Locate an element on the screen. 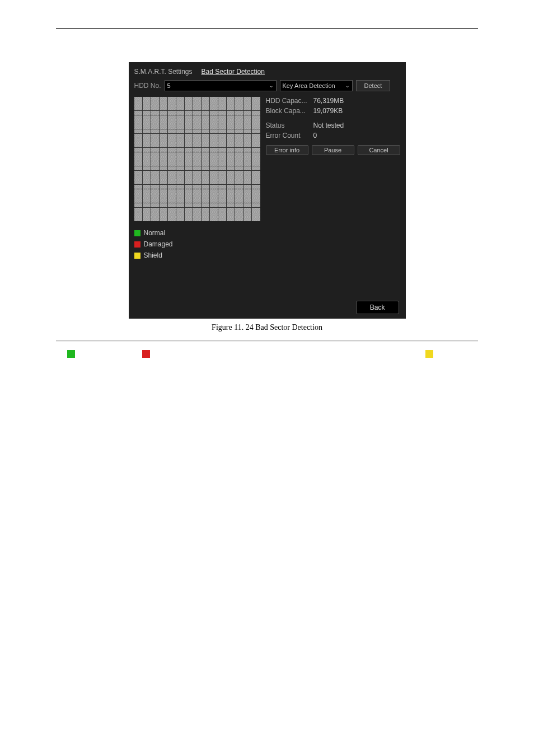  marker-yellow is located at coordinates (429, 354).